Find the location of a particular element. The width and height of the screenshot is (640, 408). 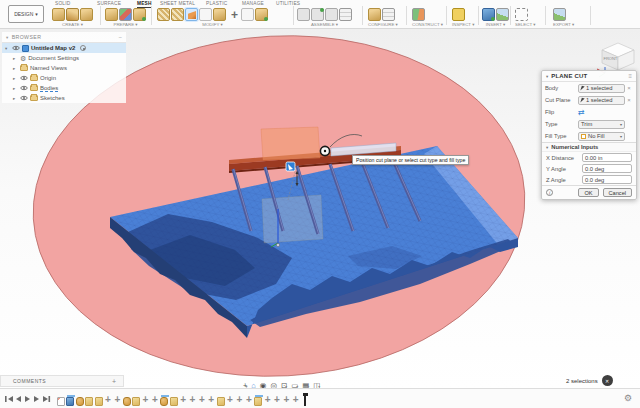

timeline-playback-controls is located at coordinates (28, 399).